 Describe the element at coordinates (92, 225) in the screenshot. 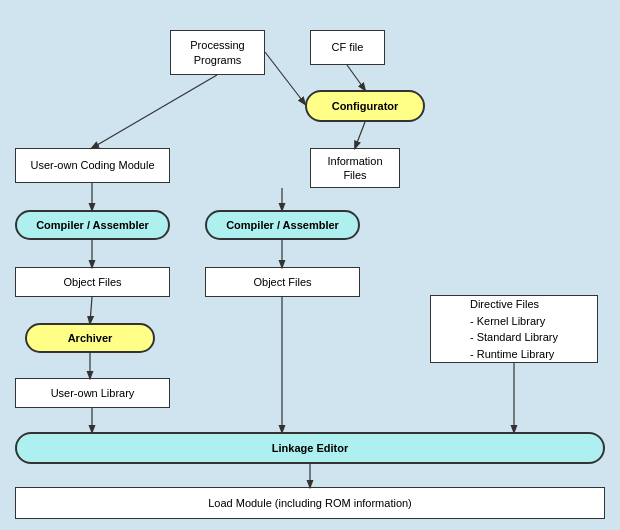

I see `compiler-assembler-left-box: Compiler / Assembler` at that location.